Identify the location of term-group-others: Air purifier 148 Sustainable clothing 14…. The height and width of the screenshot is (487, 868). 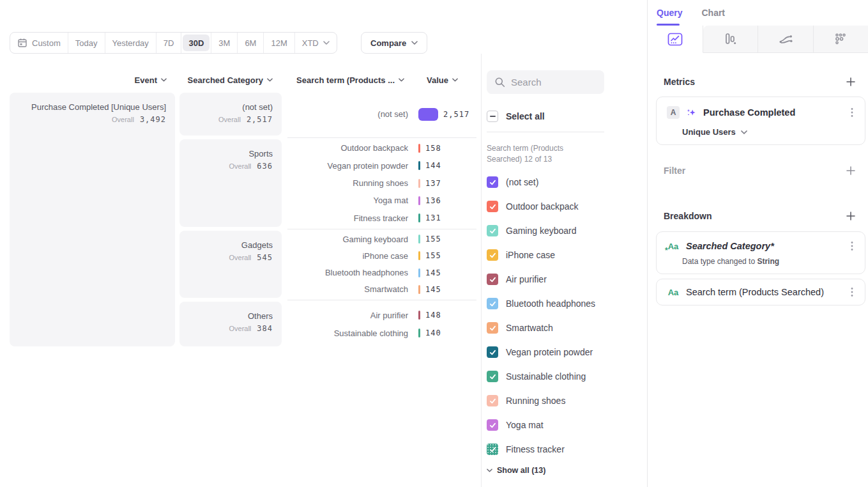
(382, 324).